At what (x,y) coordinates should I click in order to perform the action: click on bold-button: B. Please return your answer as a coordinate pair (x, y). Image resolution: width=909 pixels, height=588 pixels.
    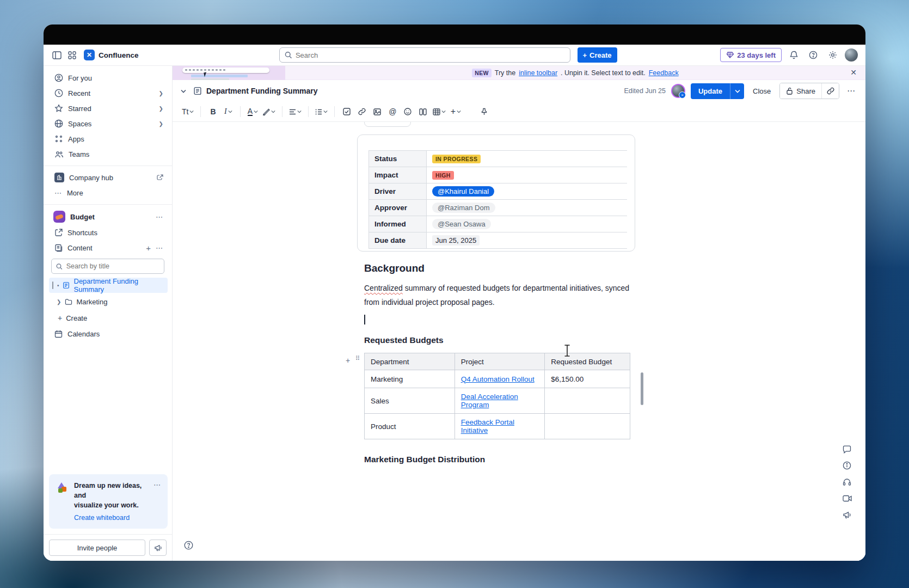
    Looking at the image, I should click on (213, 112).